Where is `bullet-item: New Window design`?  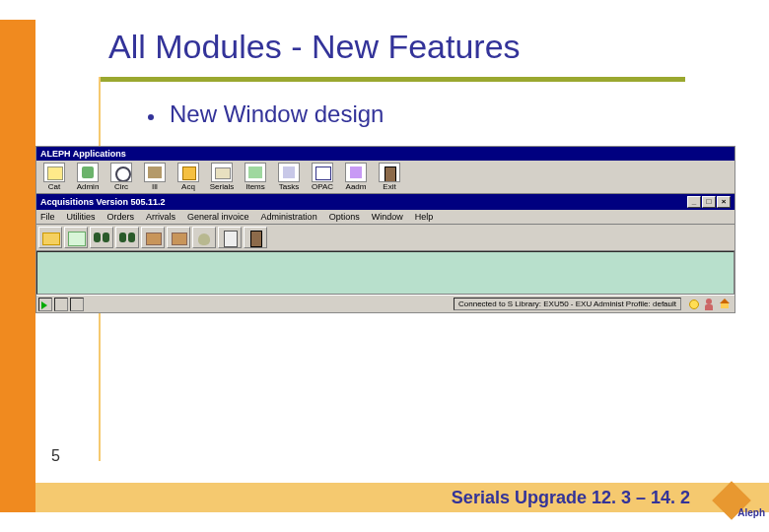 bullet-item: New Window design is located at coordinates (266, 114).